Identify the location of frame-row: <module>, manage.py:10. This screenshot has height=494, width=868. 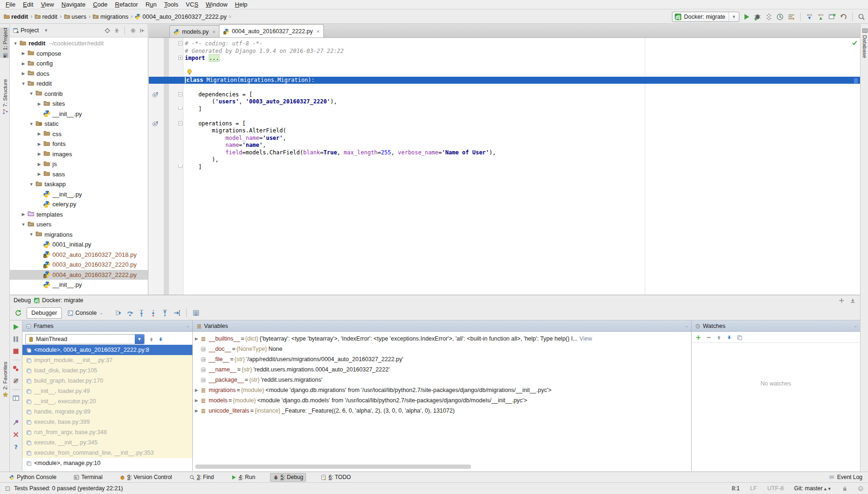
(108, 463).